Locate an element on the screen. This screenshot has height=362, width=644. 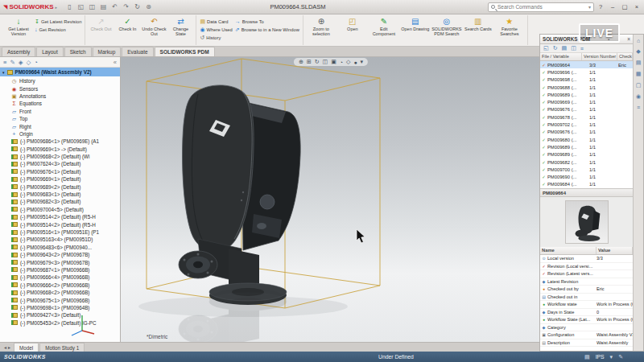
tree-component-item: (-) PM009668<2> (PM00966B) is located at coordinates (61, 293).